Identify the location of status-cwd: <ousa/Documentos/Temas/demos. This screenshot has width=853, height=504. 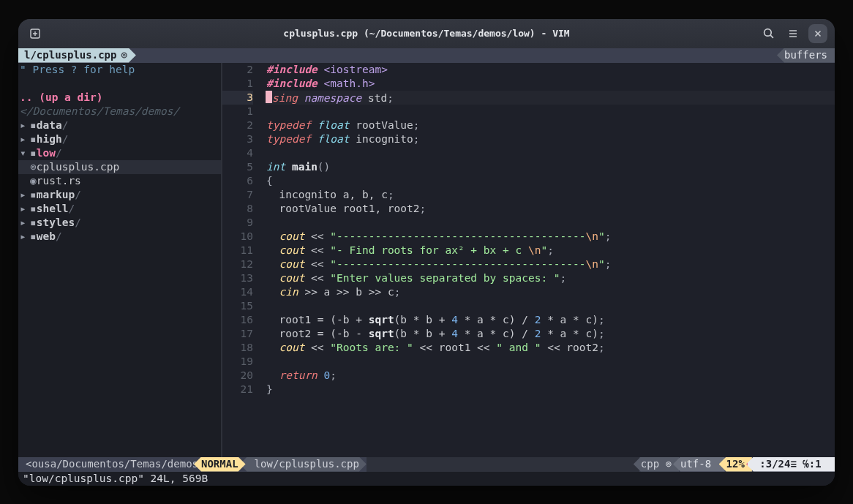
(112, 464).